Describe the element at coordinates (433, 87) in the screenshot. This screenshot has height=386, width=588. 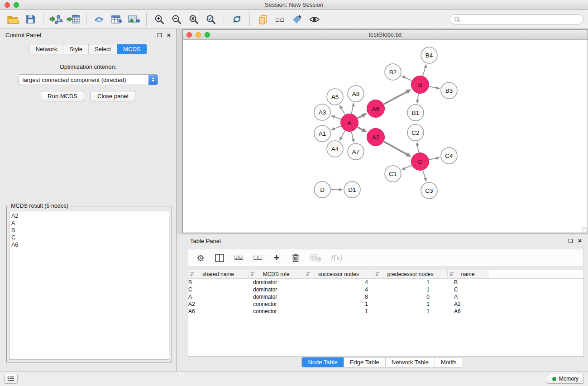
I see `graph-edge-B-B3` at that location.